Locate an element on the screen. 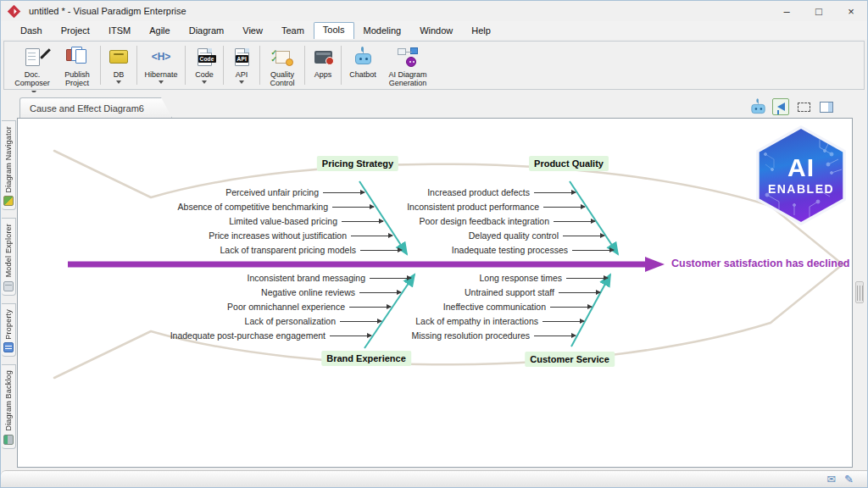  api-label: API is located at coordinates (242, 75).